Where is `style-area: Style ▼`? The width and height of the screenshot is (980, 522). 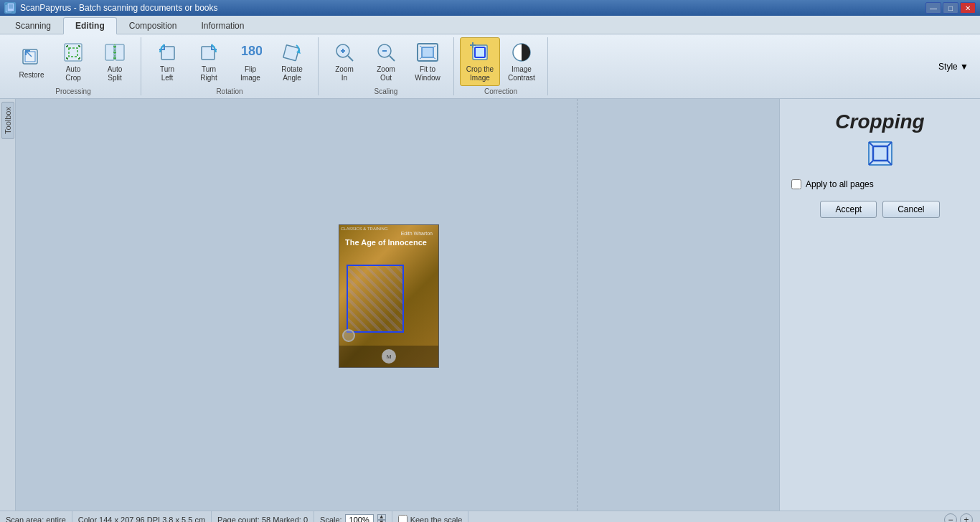
style-area: Style ▼ is located at coordinates (953, 66).